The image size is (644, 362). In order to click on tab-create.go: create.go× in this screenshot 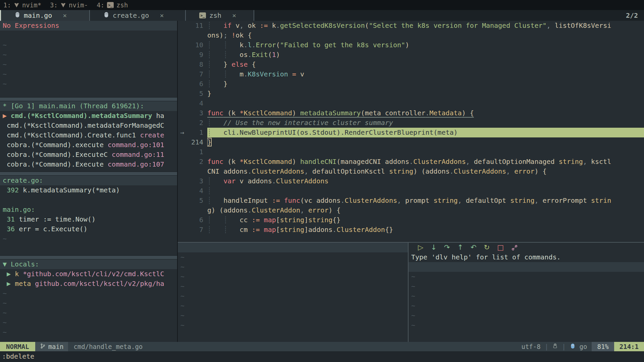, I will do `click(137, 15)`.